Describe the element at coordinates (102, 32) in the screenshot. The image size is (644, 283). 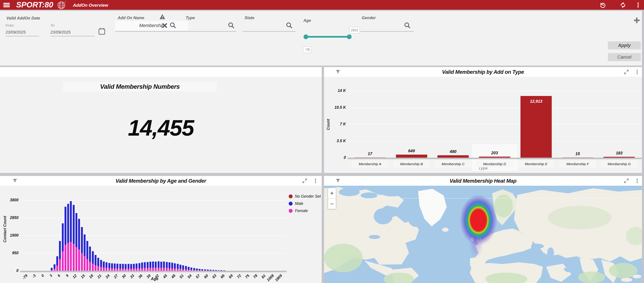
I see `calendar-icon` at that location.